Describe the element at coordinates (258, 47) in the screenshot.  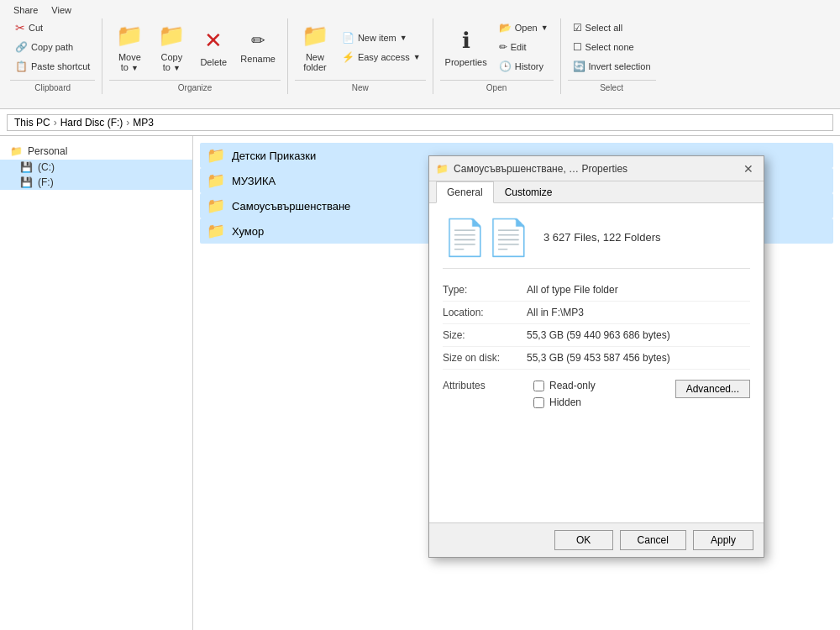
I see `rename-button: ✏ Rename` at that location.